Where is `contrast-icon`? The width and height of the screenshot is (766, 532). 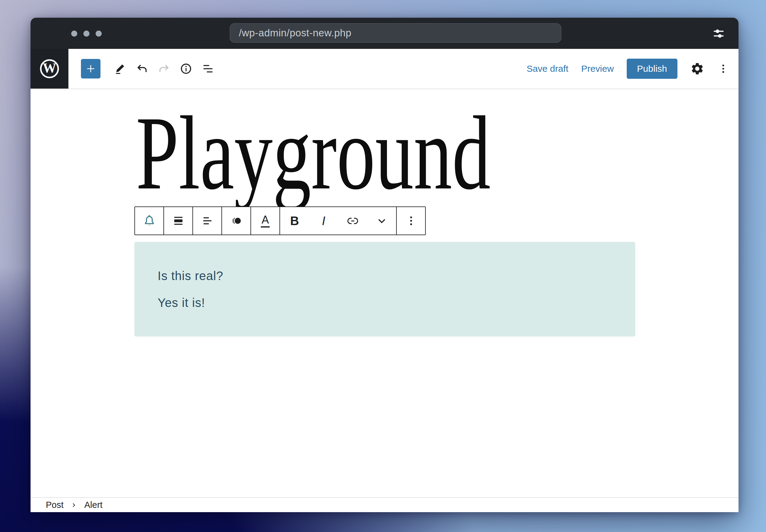 contrast-icon is located at coordinates (236, 221).